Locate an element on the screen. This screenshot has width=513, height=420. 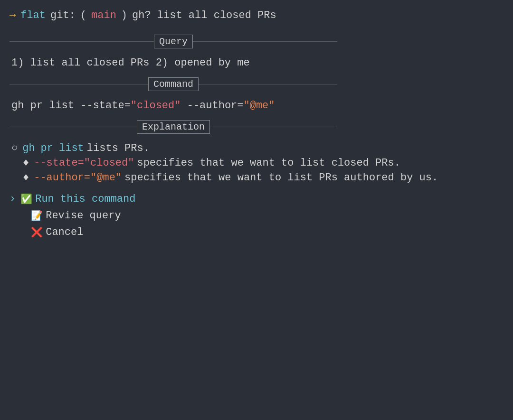
exp-gh: gh is located at coordinates (28, 148).